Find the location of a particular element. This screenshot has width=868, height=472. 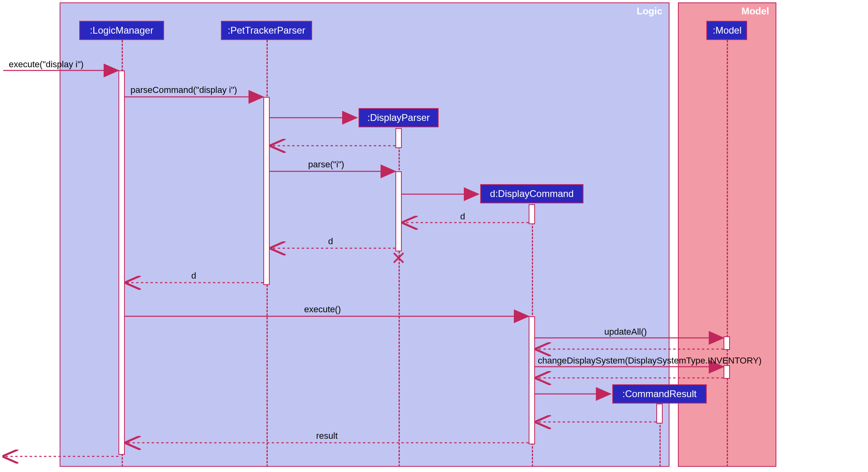

msg-d-3: d is located at coordinates (194, 276).